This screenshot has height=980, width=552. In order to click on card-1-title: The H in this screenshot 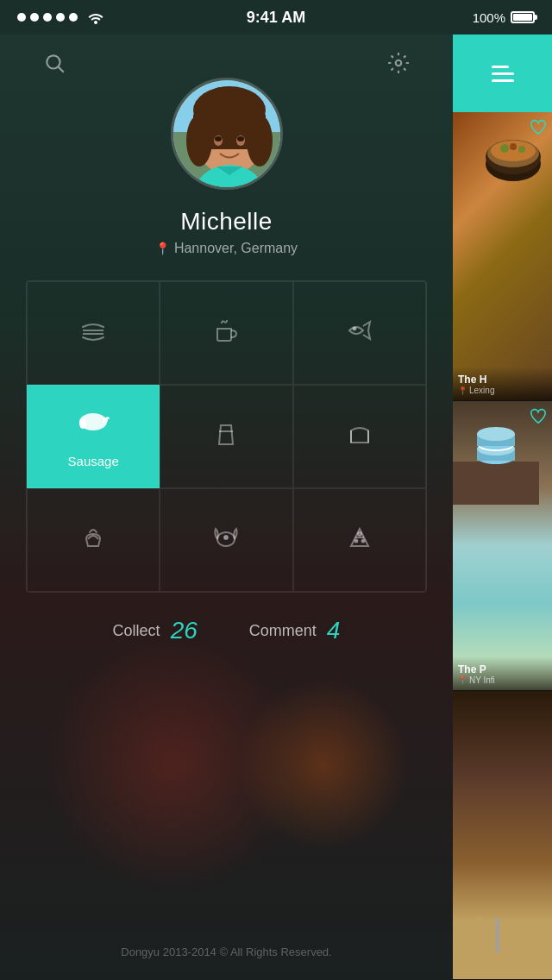, I will do `click(502, 380)`.